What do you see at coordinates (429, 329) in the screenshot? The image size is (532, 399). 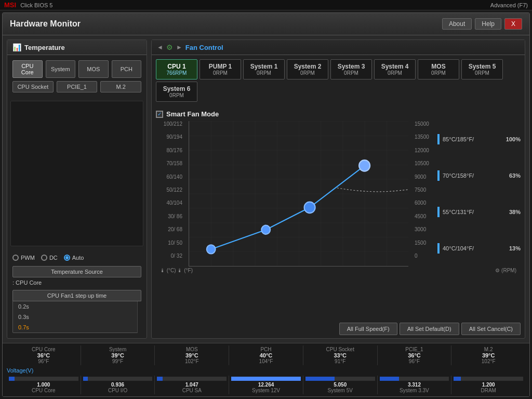 I see `all-set-default-button: All Set Default(D)` at bounding box center [429, 329].